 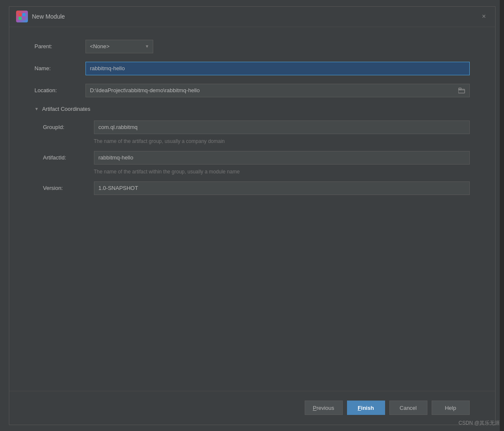 What do you see at coordinates (282, 188) in the screenshot?
I see `version-input` at bounding box center [282, 188].